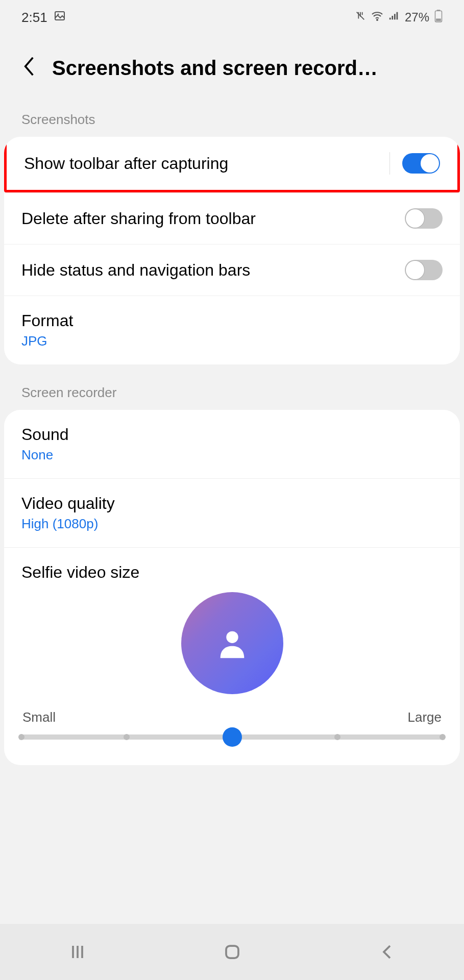 This screenshot has width=464, height=980. Describe the element at coordinates (360, 17) in the screenshot. I see `vibrate-icon` at that location.